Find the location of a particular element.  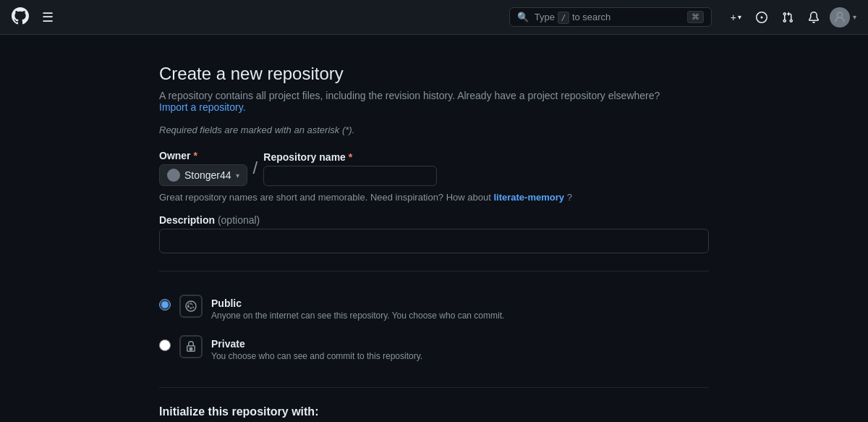

inspiration-suggestion: literate-memory is located at coordinates (529, 197).